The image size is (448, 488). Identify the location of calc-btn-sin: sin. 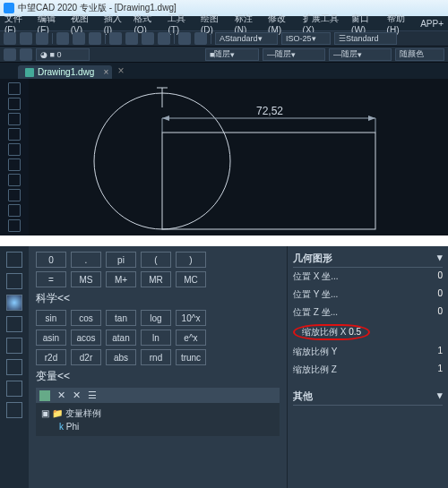
(51, 318).